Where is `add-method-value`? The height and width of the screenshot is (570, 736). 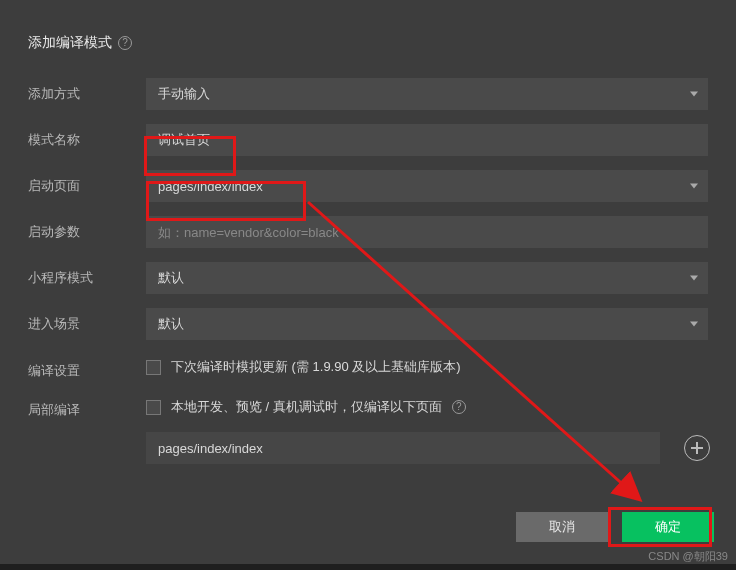
add-method-value is located at coordinates (427, 94).